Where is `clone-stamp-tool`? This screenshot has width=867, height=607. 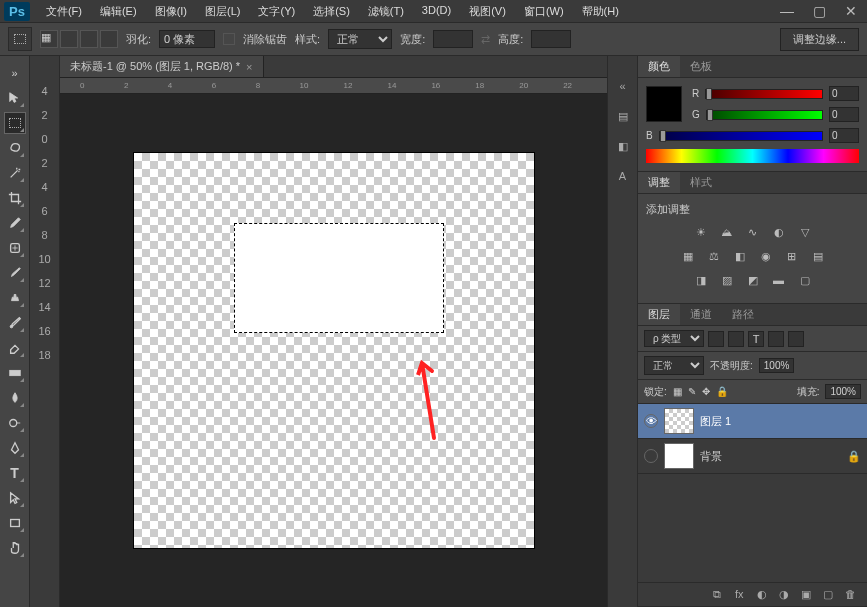 clone-stamp-tool is located at coordinates (15, 298).